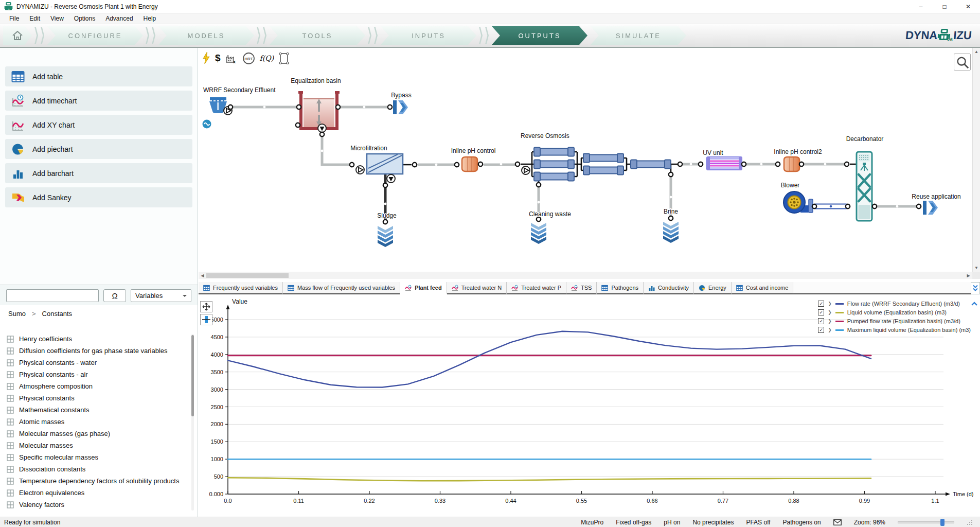 The height and width of the screenshot is (527, 980). Describe the element at coordinates (95, 351) in the screenshot. I see `variables-list-item: Diffusion coefficients for gas phase sta…` at that location.